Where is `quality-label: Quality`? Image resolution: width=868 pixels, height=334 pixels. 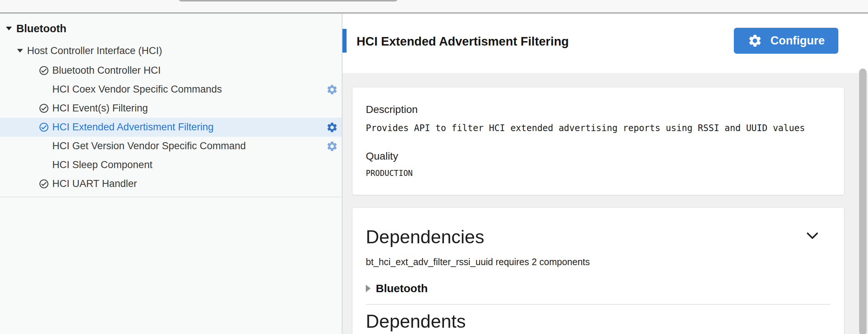
quality-label: Quality is located at coordinates (382, 156).